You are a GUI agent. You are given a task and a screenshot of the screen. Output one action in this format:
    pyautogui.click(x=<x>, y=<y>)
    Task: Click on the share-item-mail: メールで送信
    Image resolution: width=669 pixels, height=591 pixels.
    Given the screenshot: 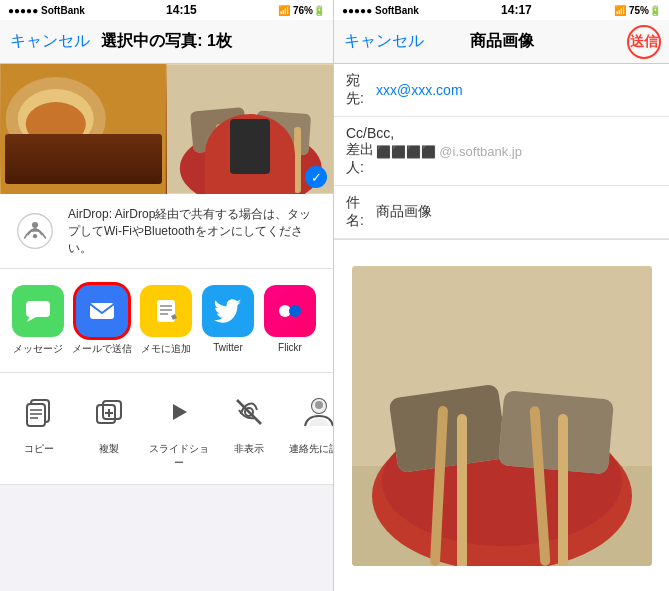 What is the action you would take?
    pyautogui.click(x=102, y=320)
    